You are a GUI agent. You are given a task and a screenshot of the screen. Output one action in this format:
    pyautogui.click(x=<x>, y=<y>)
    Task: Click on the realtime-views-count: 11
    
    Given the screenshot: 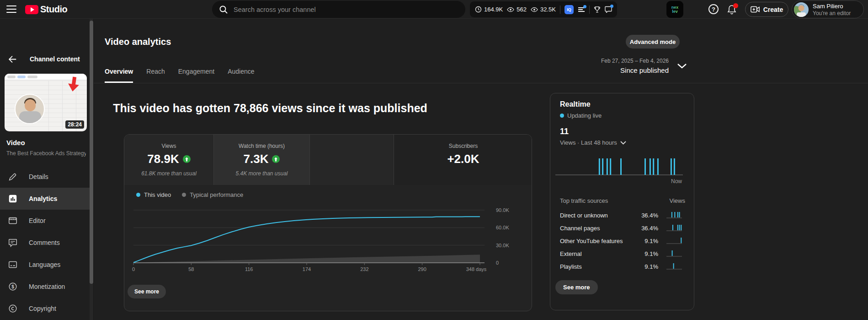 What is the action you would take?
    pyautogui.click(x=564, y=132)
    